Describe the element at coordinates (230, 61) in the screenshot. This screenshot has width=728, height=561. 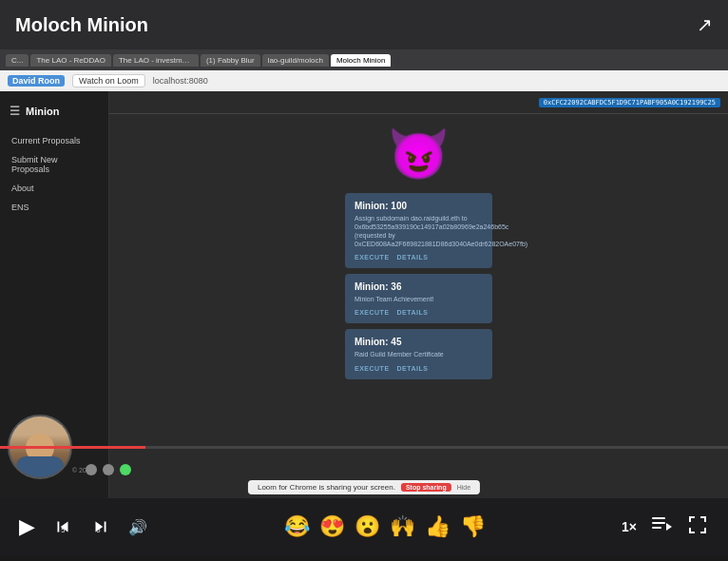
I see `browser-tab-4: (1) Fabby Blur` at that location.